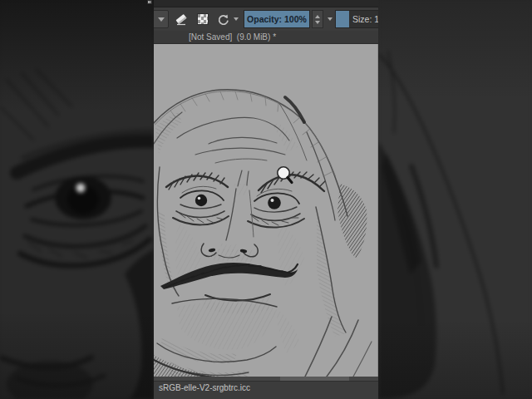 The height and width of the screenshot is (399, 532). What do you see at coordinates (277, 19) in the screenshot?
I see `opacity-slider: Opacity: 100%` at bounding box center [277, 19].